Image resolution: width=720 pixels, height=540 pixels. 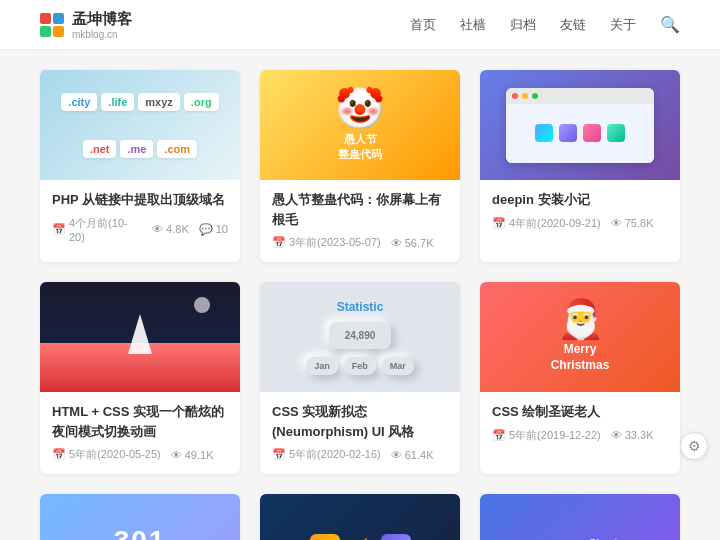 What do you see at coordinates (580, 358) in the screenshot?
I see `merry-christmas-text: MerryChristmas` at bounding box center [580, 358].